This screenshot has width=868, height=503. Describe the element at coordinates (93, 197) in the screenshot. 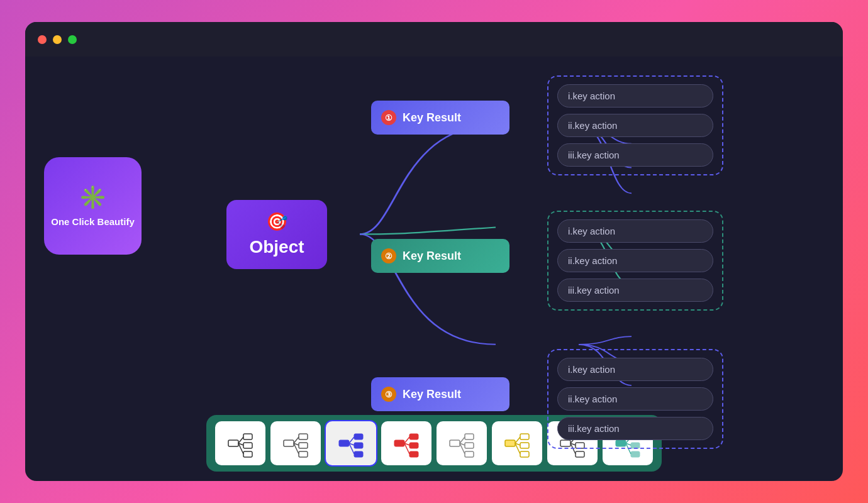

I see `logo-icon: ✳️` at that location.